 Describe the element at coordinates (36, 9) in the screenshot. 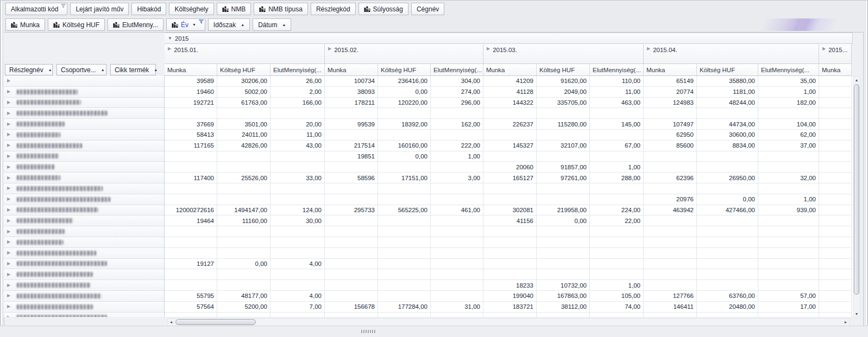

I see `filter-field-button: Alkalmazotti kód` at that location.